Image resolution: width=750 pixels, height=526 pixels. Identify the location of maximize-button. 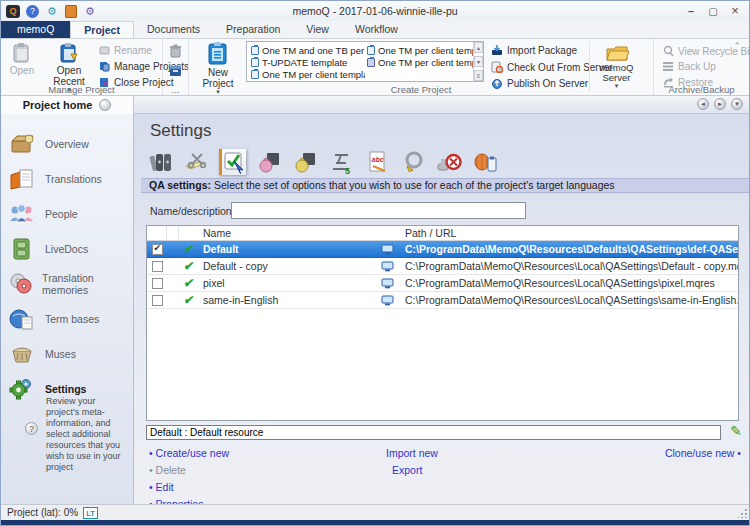
(713, 12).